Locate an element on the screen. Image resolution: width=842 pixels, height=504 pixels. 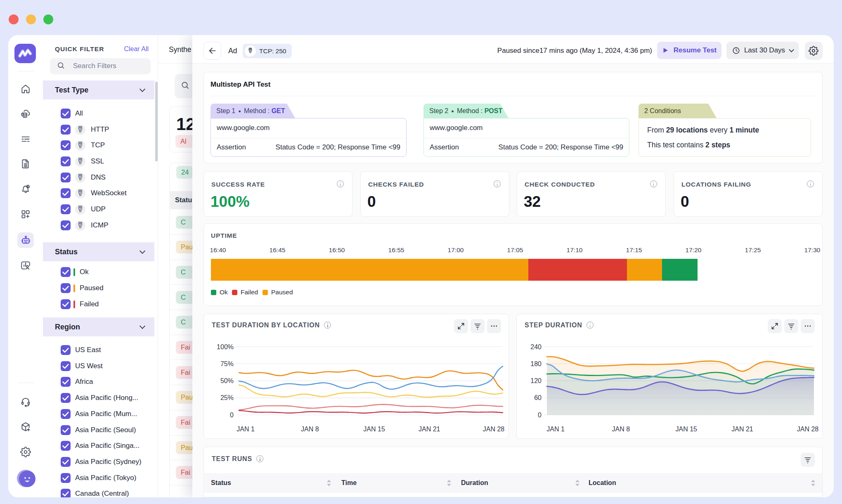
svg-text: 180 is located at coordinates (536, 364).